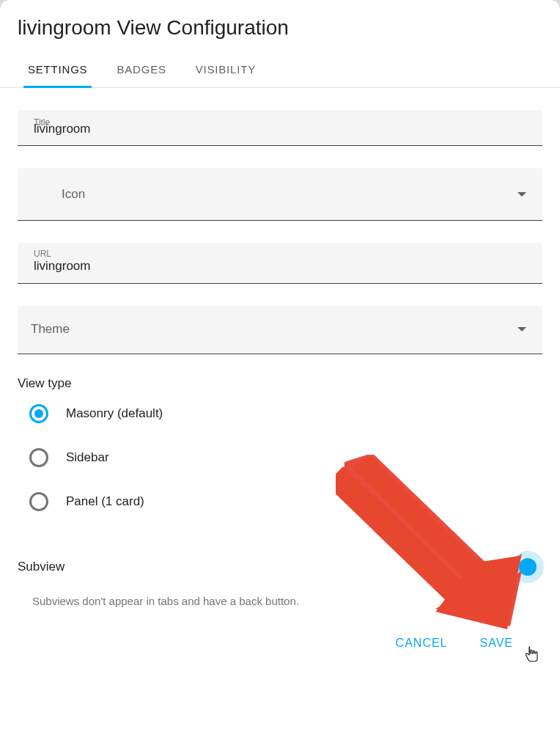  Describe the element at coordinates (280, 384) in the screenshot. I see `view-type-label: View type` at that location.